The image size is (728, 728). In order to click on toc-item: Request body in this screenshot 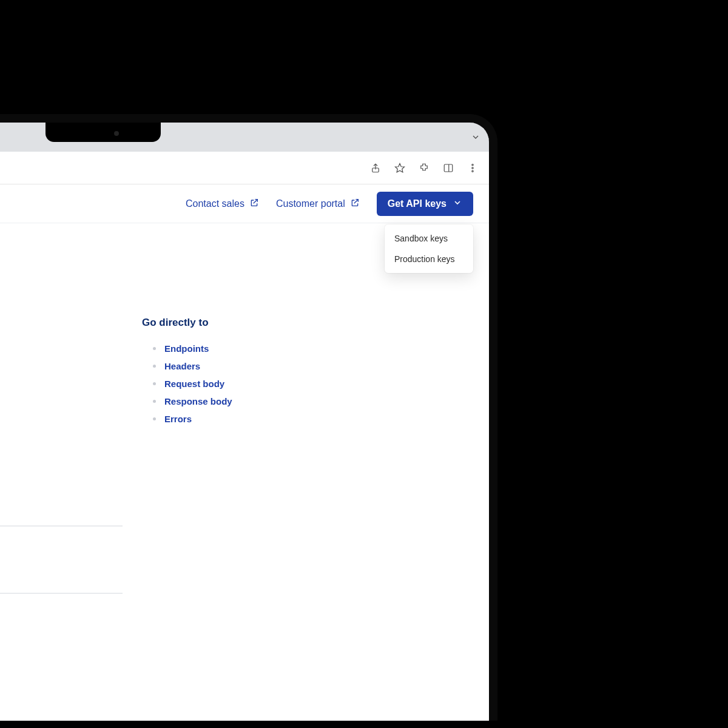, I will do `click(221, 383)`.